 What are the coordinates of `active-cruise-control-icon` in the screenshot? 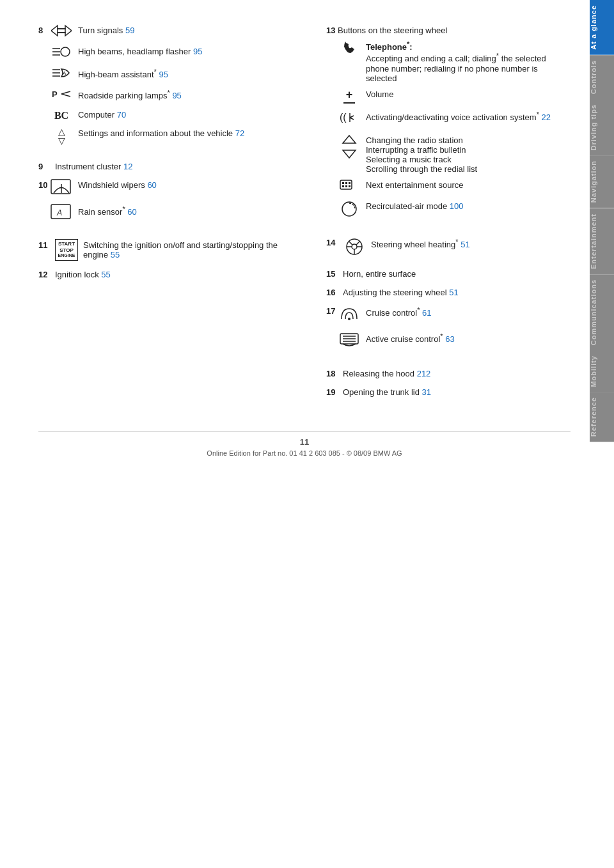 It's located at (349, 341).